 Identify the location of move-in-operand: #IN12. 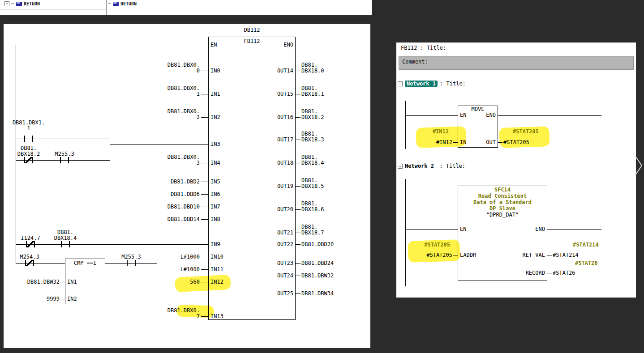
(435, 142).